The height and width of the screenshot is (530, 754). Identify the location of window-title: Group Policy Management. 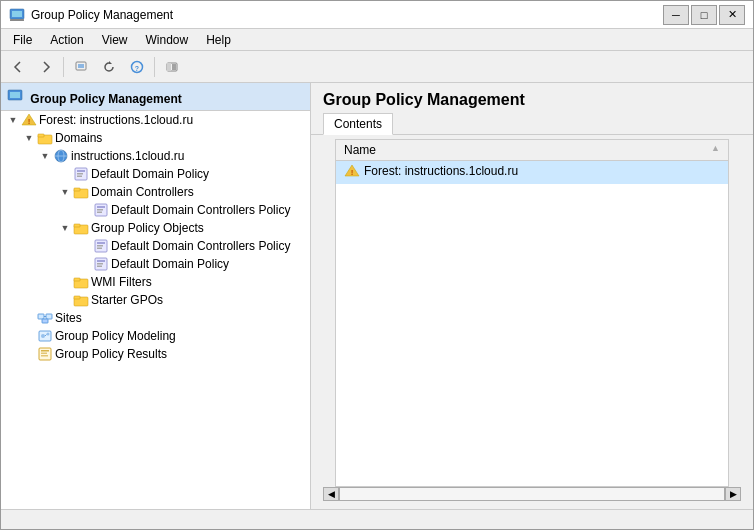
(347, 15).